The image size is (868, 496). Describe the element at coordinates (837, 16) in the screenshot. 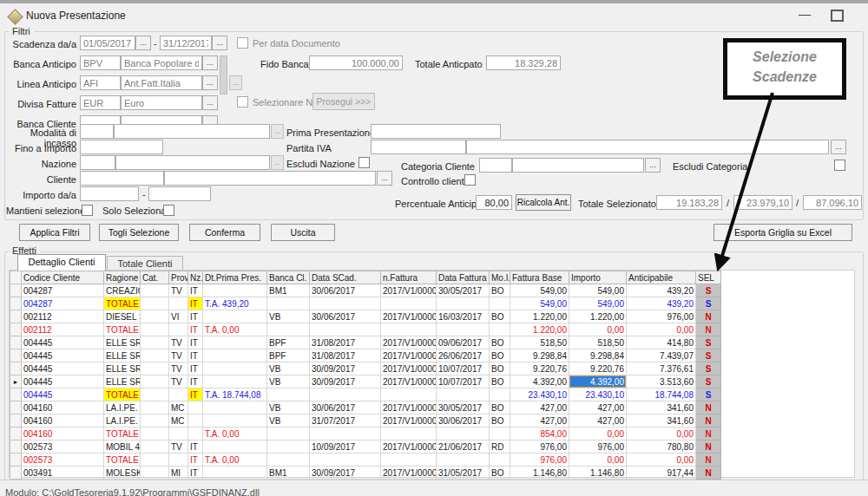

I see `maximize-button` at that location.